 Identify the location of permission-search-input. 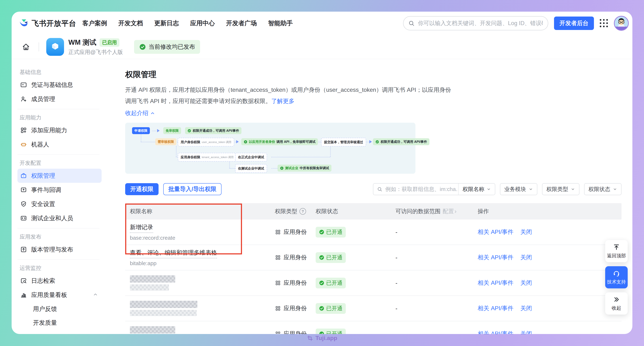
(422, 189).